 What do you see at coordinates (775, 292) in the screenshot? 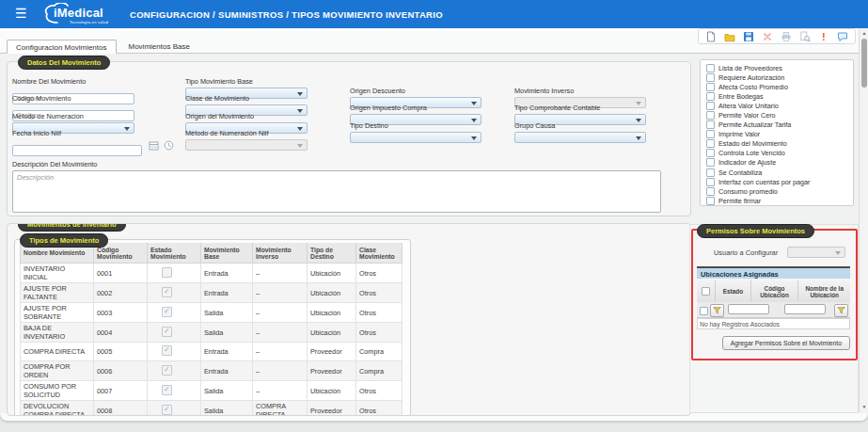
I see `col-header-codigo-ubicacion: Código Ubicación` at bounding box center [775, 292].